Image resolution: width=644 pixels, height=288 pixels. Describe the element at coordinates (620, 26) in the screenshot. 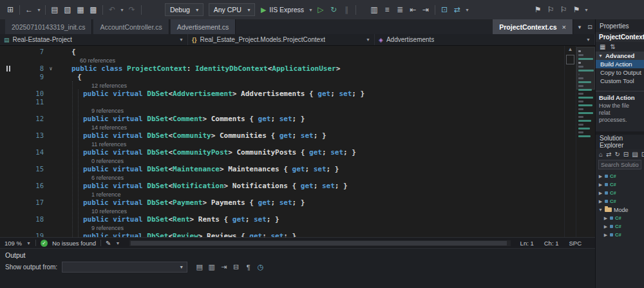

I see `properties-panel-header: Properties` at that location.